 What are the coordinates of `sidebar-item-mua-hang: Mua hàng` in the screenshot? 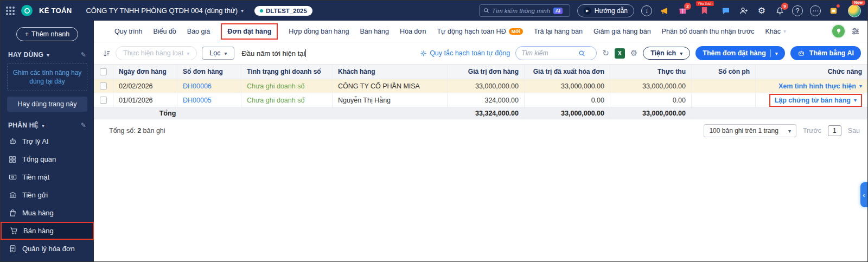 It's located at (47, 213).